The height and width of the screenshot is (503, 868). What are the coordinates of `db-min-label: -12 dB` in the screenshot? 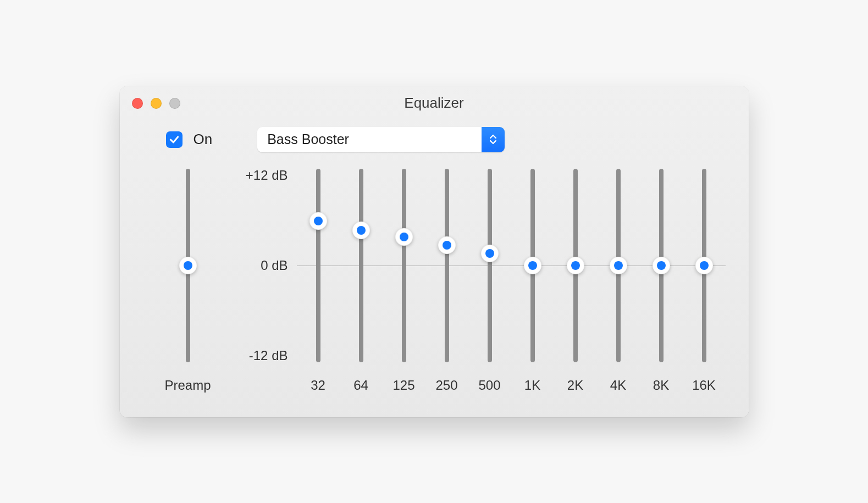 It's located at (268, 356).